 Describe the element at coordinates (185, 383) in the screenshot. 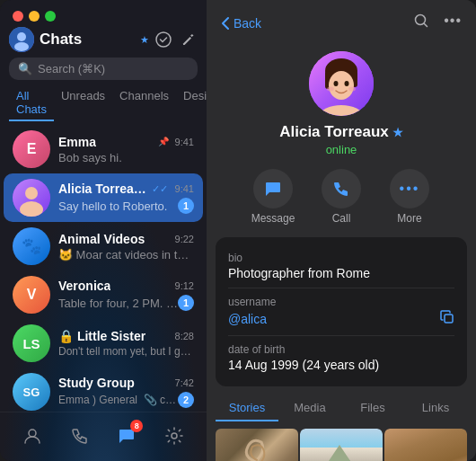

I see `chat-time-study: 7:42` at that location.